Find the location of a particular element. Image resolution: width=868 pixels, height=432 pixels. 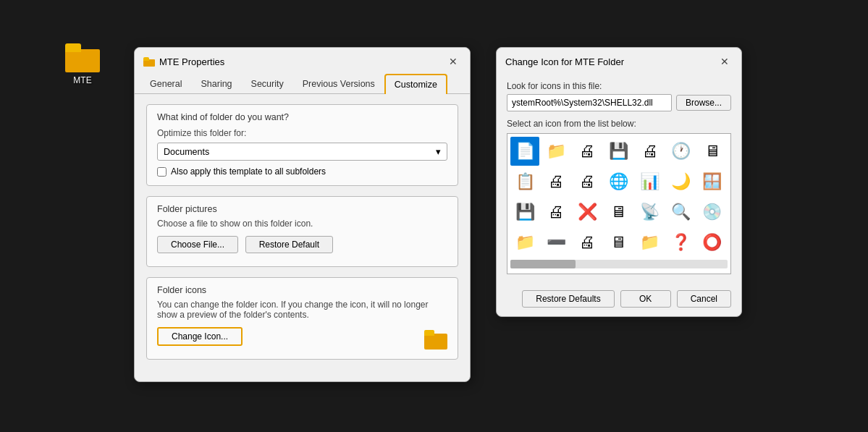

tab-sharing: Sharing is located at coordinates (216, 84).